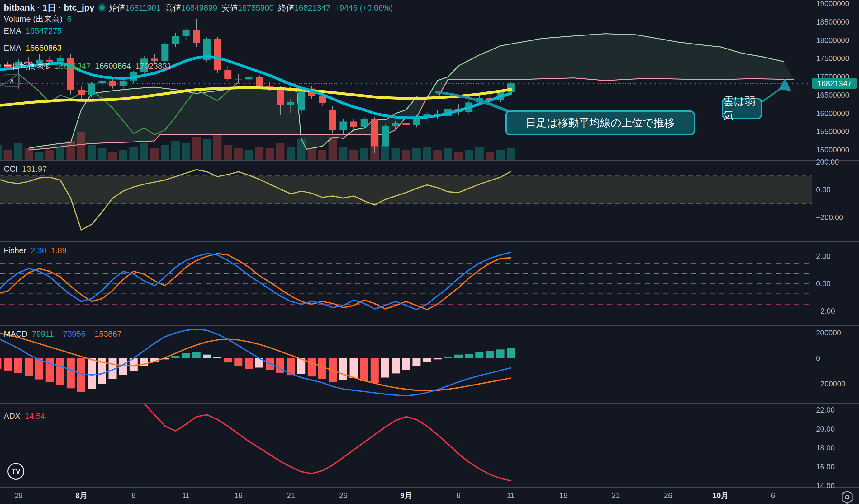 The height and width of the screenshot is (504, 859). What do you see at coordinates (833, 59) in the screenshot?
I see `main-axis-tick: 17500000` at bounding box center [833, 59].